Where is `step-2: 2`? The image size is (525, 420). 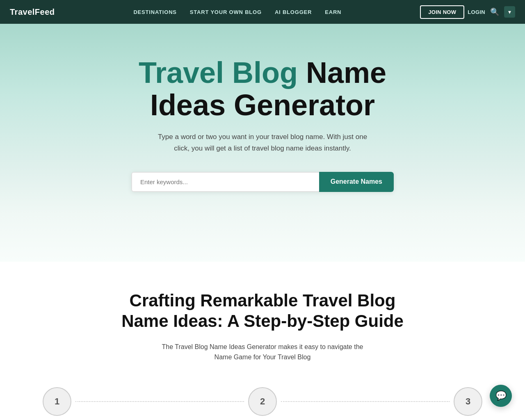 step-2: 2 is located at coordinates (262, 402).